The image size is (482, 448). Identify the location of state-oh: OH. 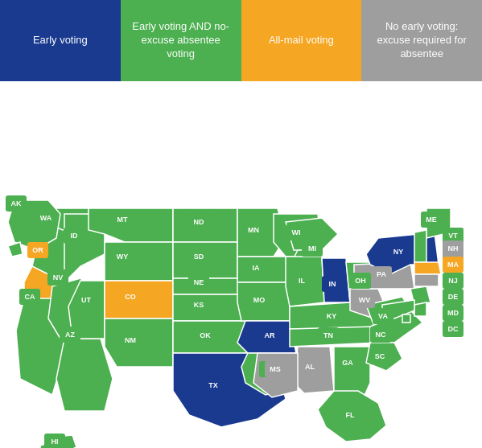
(360, 281).